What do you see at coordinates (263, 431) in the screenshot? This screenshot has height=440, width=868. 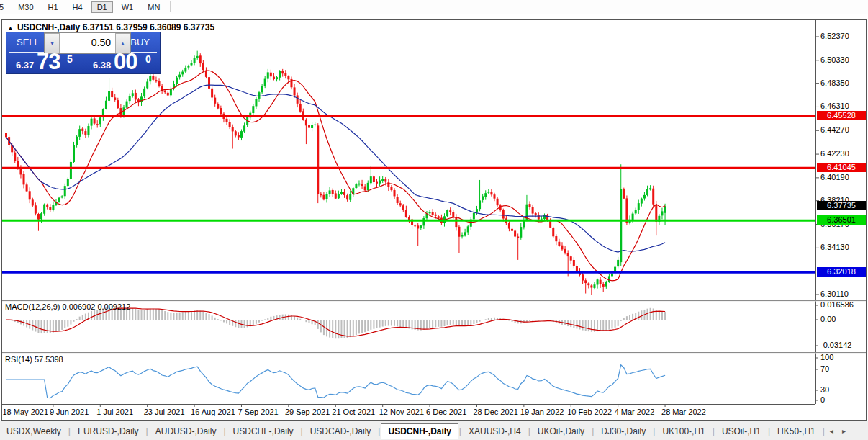 I see `tab-usdchf-daily: USDCHF-,Daily` at bounding box center [263, 431].